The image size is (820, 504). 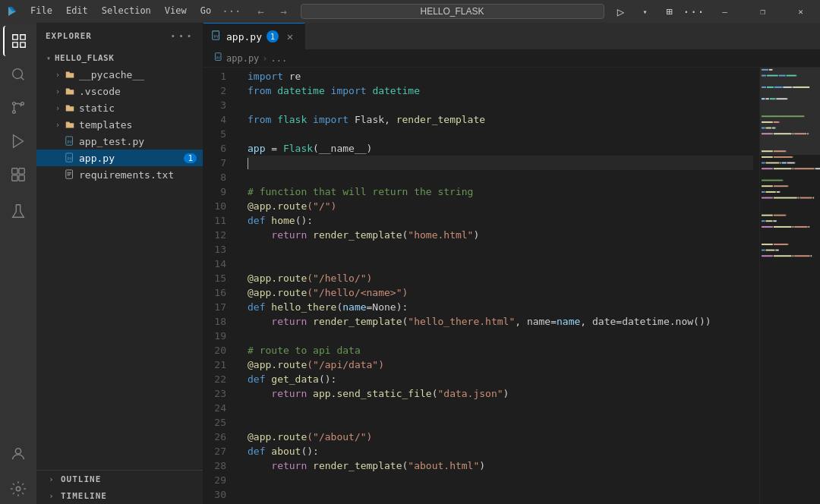 I want to click on activity-settings, so click(x=18, y=489).